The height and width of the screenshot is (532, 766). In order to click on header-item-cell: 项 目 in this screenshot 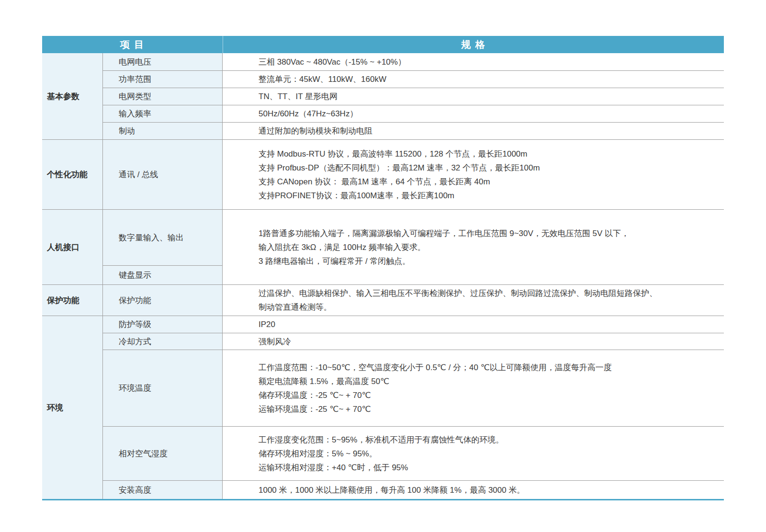, I will do `click(132, 45)`.